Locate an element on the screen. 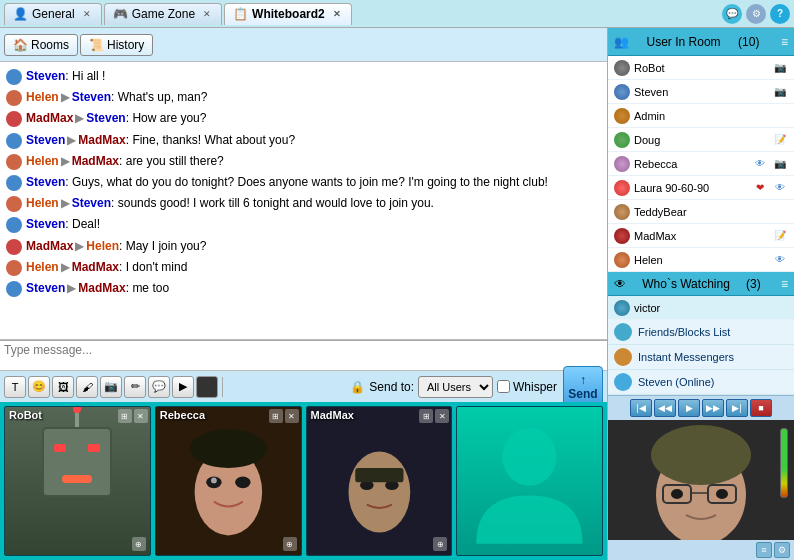 Image resolution: width=794 pixels, height=560 pixels. chat-text: MadMax▶Helen: May I join you? is located at coordinates (314, 246).